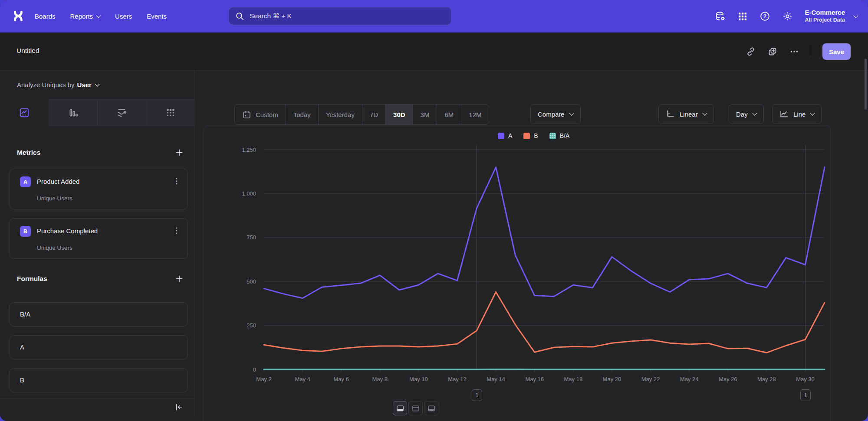 Image resolution: width=868 pixels, height=421 pixels. What do you see at coordinates (24, 113) in the screenshot?
I see `insights-tab-icon` at bounding box center [24, 113].